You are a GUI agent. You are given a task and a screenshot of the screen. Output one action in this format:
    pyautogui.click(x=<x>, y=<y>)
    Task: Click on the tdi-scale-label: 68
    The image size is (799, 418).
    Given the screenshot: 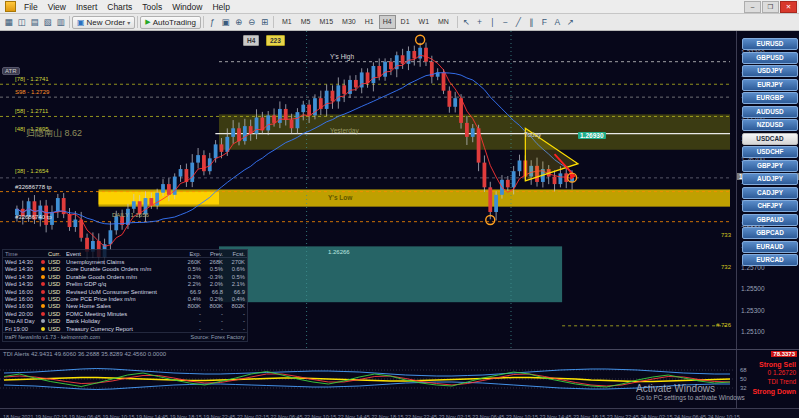 What is the action you would take?
    pyautogui.click(x=744, y=370)
    